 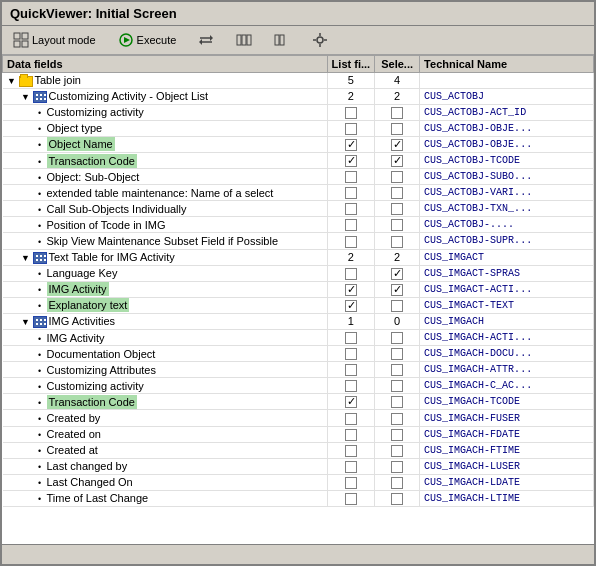 I want to click on table-row: •Transaction CodeCUS_ACTOBJ-TCODE, so click(x=298, y=160).